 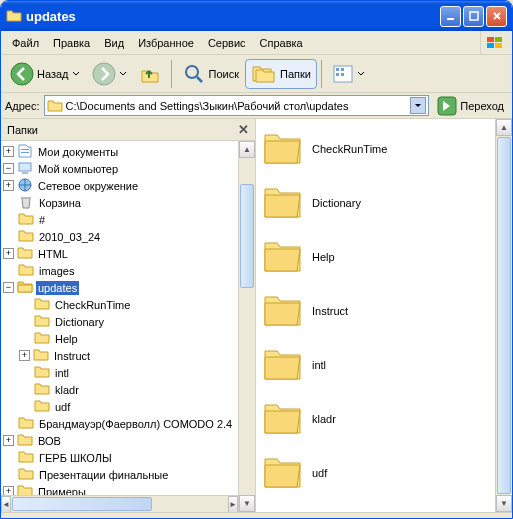 I want to click on tree-item: 2010_03_24, so click(x=120, y=236).